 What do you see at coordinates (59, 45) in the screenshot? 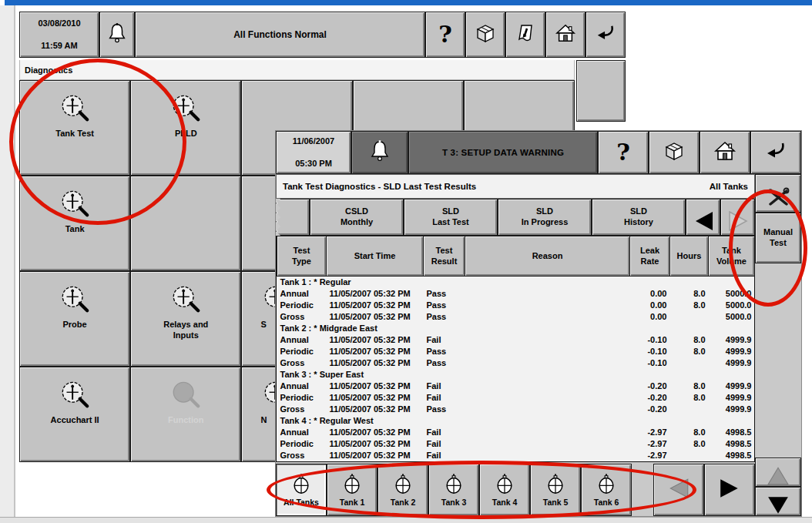
I see `time-text: 11:59 AM` at bounding box center [59, 45].